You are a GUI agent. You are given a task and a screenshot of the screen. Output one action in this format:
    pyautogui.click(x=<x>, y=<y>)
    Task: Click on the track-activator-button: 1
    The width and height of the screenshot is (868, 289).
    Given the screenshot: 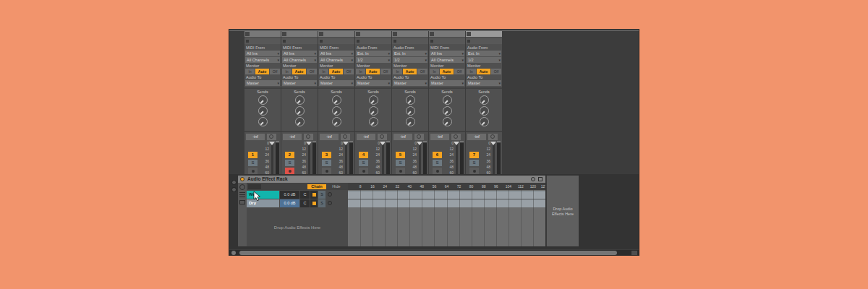 What is the action you would take?
    pyautogui.click(x=253, y=155)
    